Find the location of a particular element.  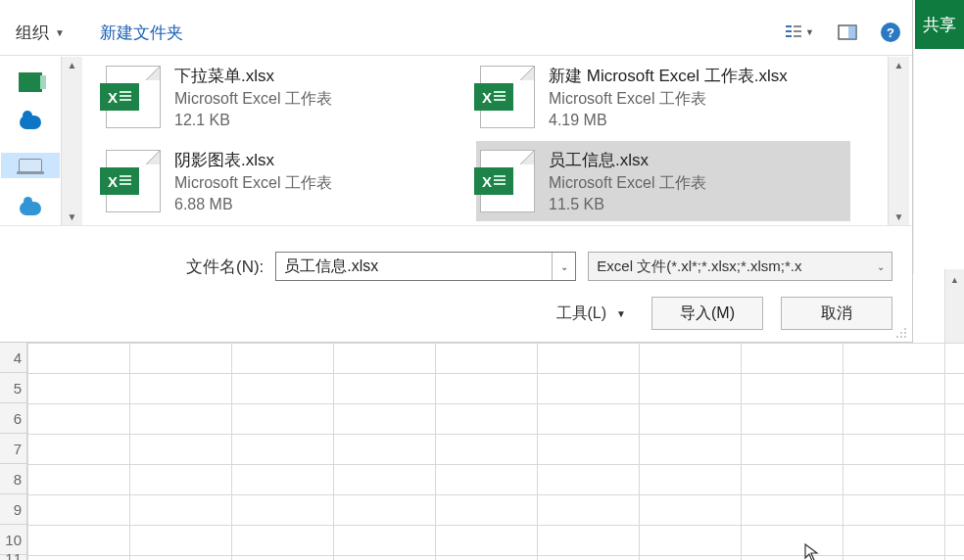

filter-text: Excel 文件(*.xl*;*.xlsx;*.xlsm;*.x is located at coordinates (729, 266).